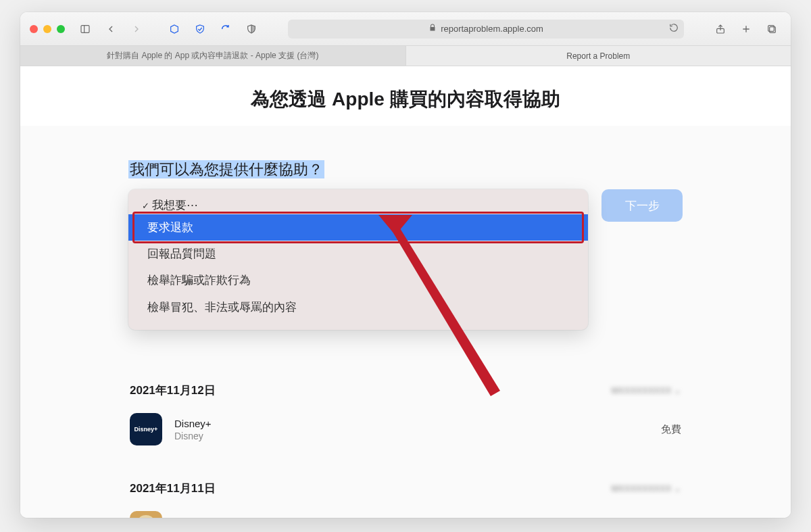 The image size is (811, 532). What do you see at coordinates (47, 29) in the screenshot?
I see `window-controls` at bounding box center [47, 29].